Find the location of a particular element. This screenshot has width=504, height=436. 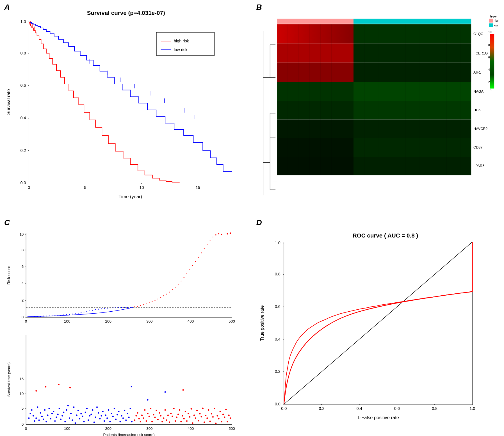

surv-x-300b: 300 is located at coordinates (149, 428).